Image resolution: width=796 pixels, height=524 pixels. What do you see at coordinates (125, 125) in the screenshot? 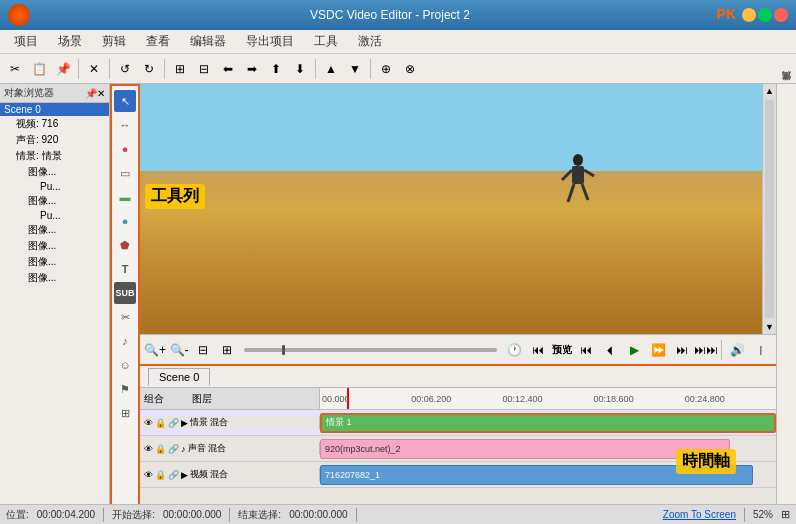
I see `tool-move: ↔` at bounding box center [125, 125].